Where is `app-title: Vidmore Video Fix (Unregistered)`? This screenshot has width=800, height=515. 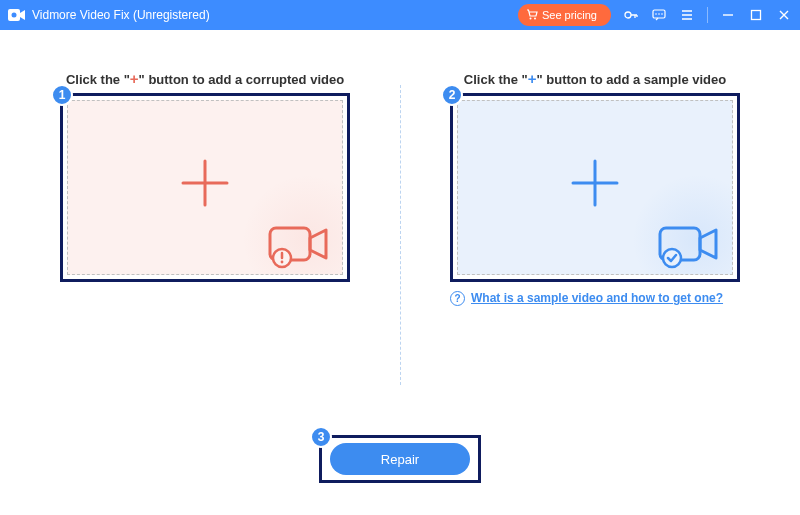
app-title: Vidmore Video Fix (Unregistered) is located at coordinates (121, 15).